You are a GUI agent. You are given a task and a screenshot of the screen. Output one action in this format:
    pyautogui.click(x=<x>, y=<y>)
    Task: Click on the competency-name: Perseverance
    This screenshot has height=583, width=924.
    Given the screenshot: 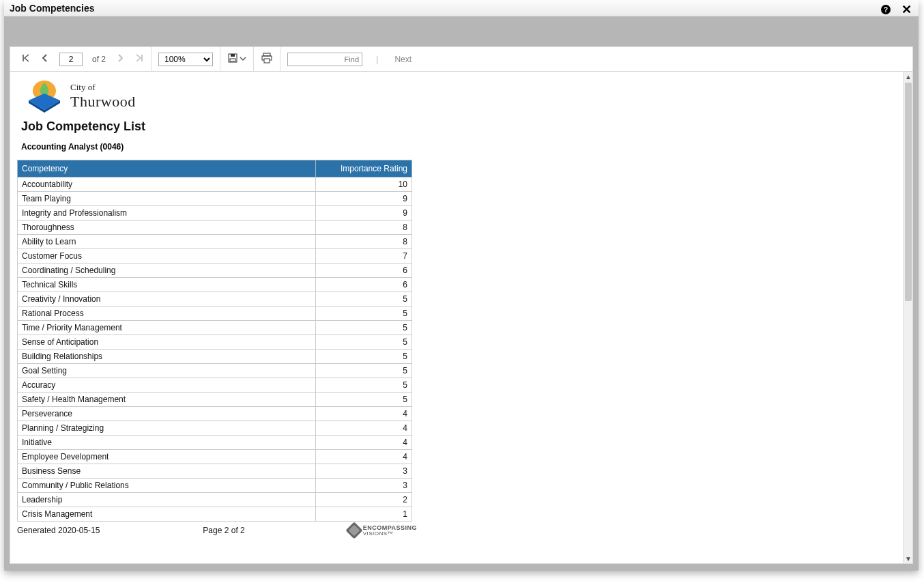 What is the action you would take?
    pyautogui.click(x=167, y=414)
    